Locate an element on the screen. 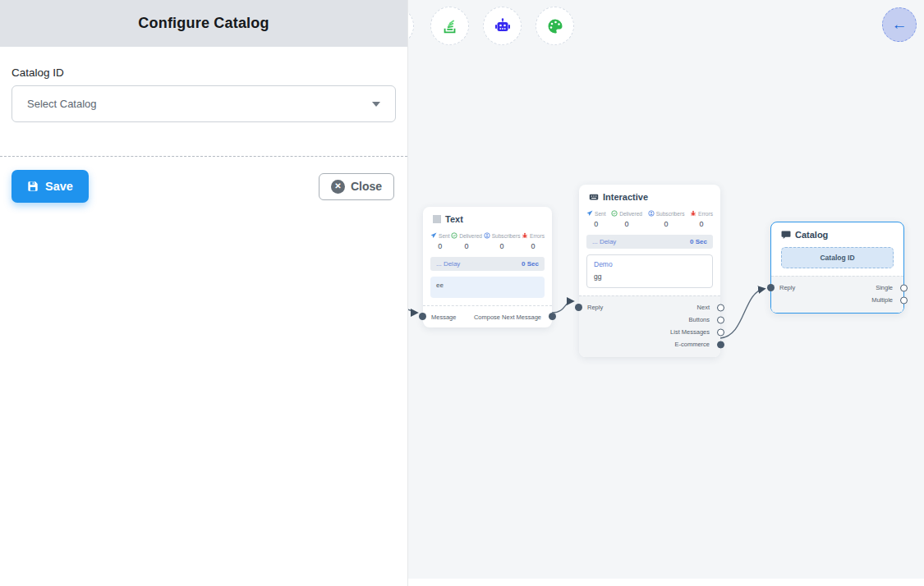  node-title: Interactive is located at coordinates (626, 197).